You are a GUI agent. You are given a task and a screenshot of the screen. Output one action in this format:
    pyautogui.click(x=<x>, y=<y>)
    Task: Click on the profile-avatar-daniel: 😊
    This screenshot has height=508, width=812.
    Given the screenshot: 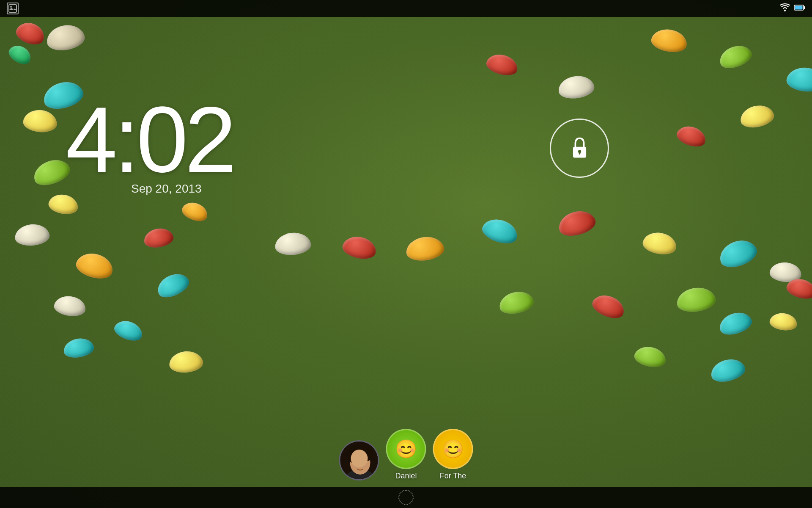 What is the action you would take?
    pyautogui.click(x=406, y=449)
    